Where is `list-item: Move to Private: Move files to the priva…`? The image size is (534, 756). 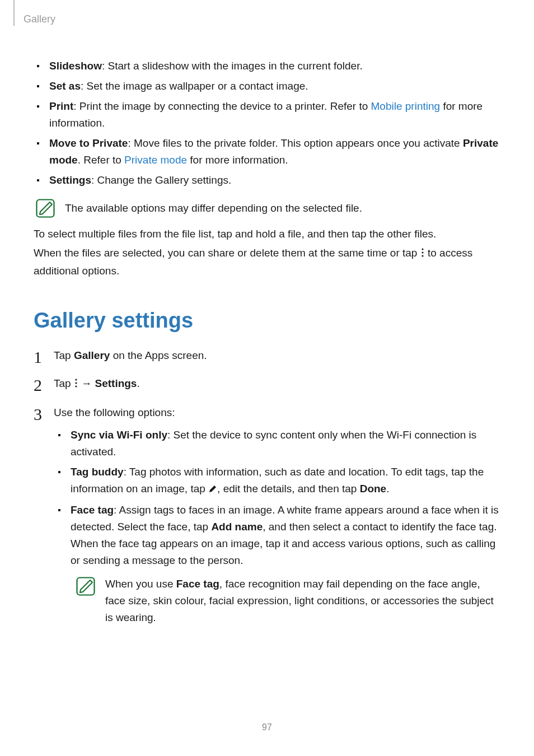 list-item: Move to Private: Move files to the priva… is located at coordinates (275, 152).